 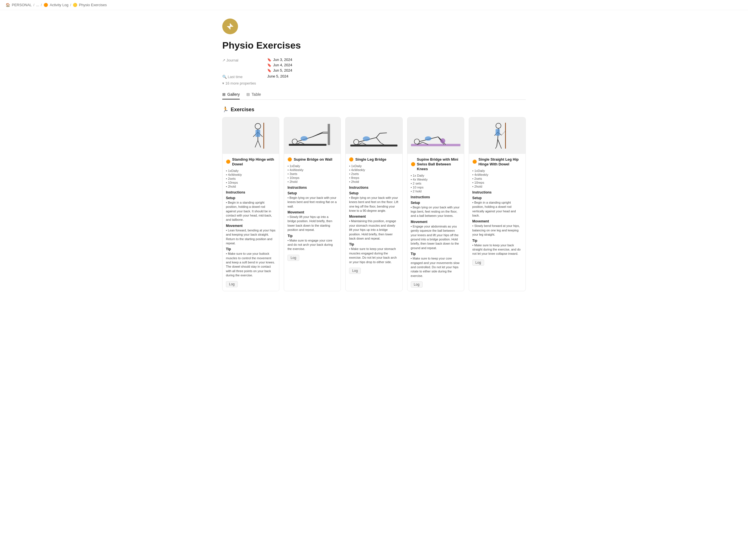 I want to click on movement-label-1: Movement, so click(x=312, y=212).